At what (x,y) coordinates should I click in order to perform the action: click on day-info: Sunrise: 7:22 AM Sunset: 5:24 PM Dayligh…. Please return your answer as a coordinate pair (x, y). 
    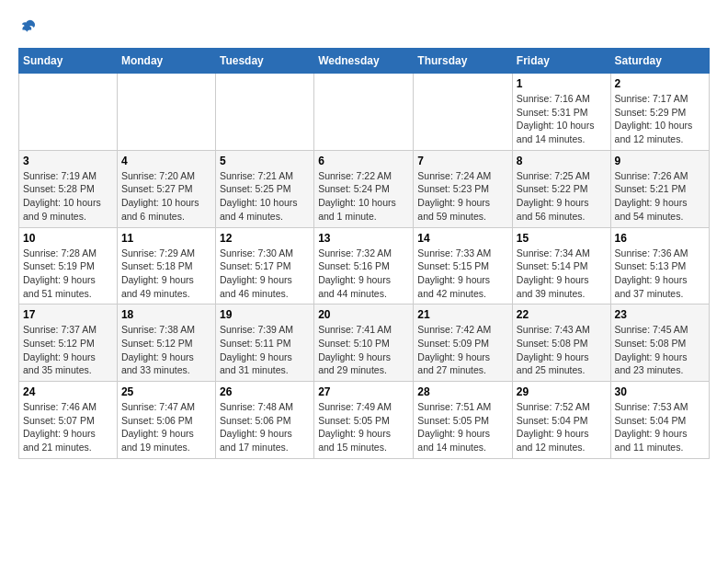
    Looking at the image, I should click on (364, 197).